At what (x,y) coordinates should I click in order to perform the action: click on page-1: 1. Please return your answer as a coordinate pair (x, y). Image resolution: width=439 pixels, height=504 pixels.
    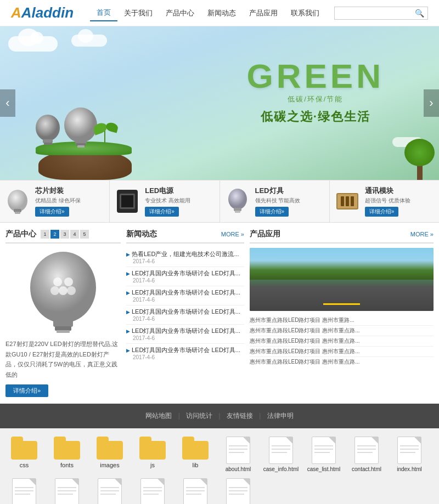
    Looking at the image, I should click on (45, 234).